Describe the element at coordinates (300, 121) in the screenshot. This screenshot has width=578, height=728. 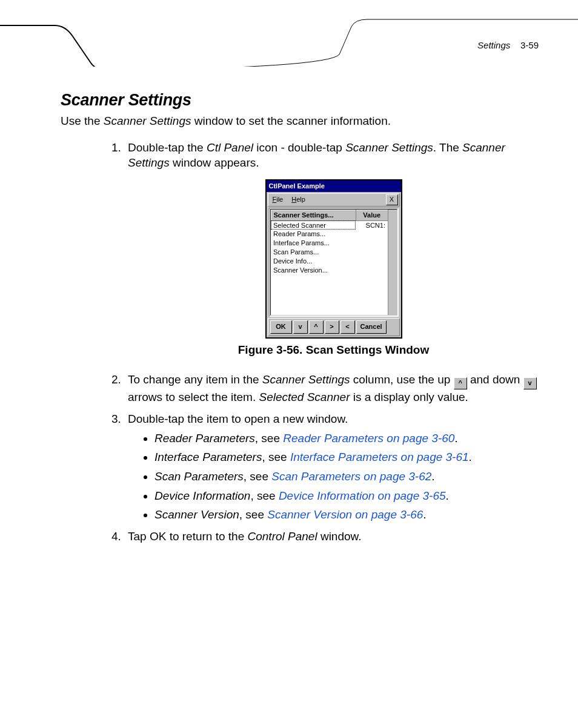
I see `intro-paragraph: Use the Scanner Settings window to set t…` at that location.